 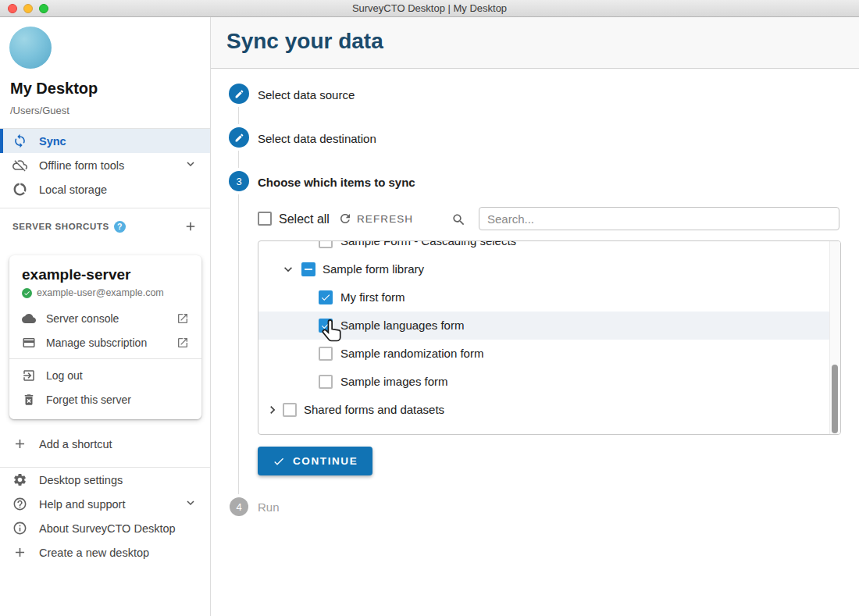 What do you see at coordinates (105, 375) in the screenshot?
I see `log-out-button: Log out` at bounding box center [105, 375].